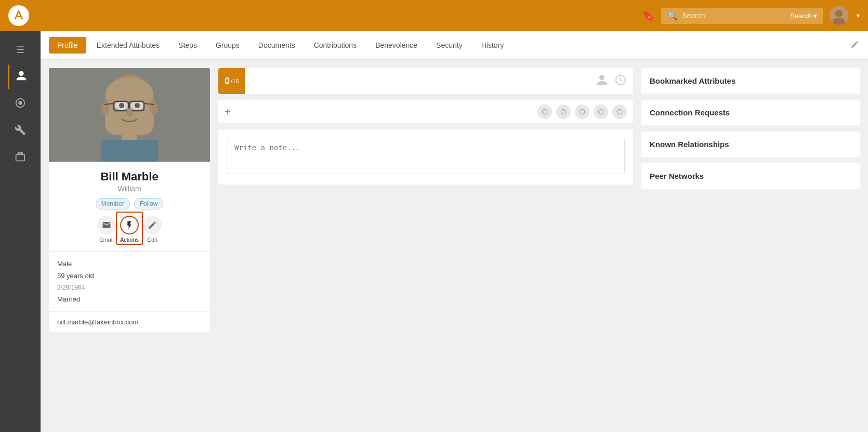 This screenshot has width=868, height=432. Describe the element at coordinates (454, 46) in the screenshot. I see `tab-bar: Profile Extended Attributes Steps Groups…` at that location.